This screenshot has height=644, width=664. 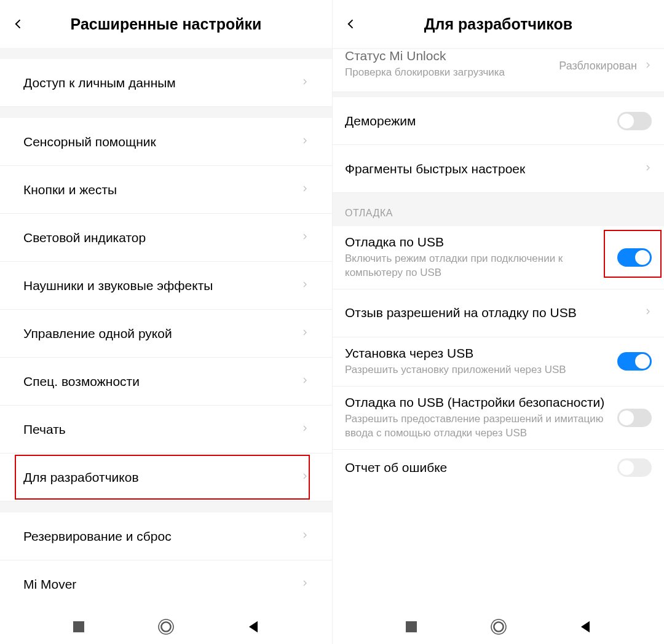 I want to click on text-col: Отладка по USB (Настройки безопасности) …, so click(x=481, y=418).